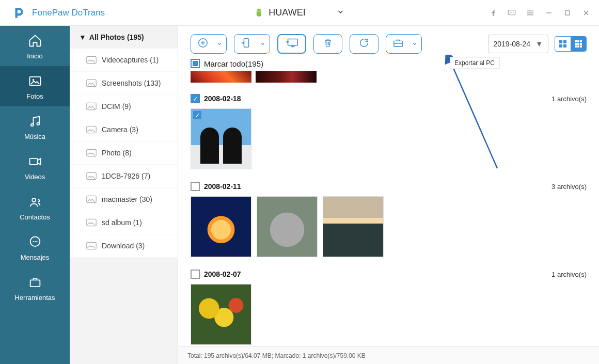  What do you see at coordinates (586, 13) in the screenshot?
I see `close-button` at bounding box center [586, 13].